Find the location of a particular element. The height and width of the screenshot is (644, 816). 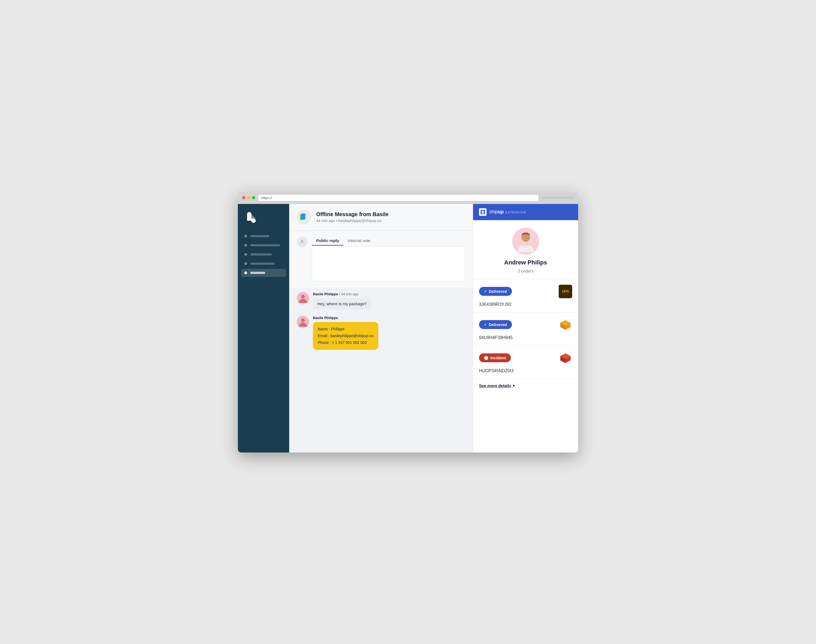

reply-user-avatar is located at coordinates (302, 242).